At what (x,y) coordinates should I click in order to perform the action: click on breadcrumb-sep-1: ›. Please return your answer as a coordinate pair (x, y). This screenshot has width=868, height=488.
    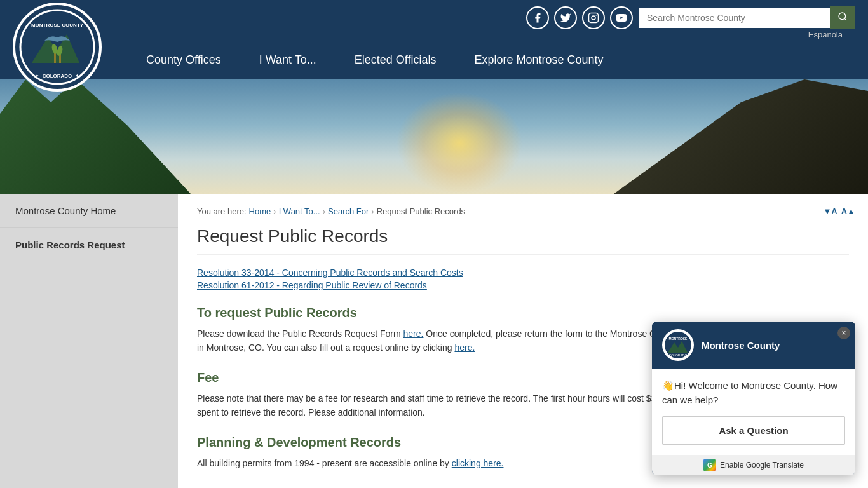
    Looking at the image, I should click on (275, 211).